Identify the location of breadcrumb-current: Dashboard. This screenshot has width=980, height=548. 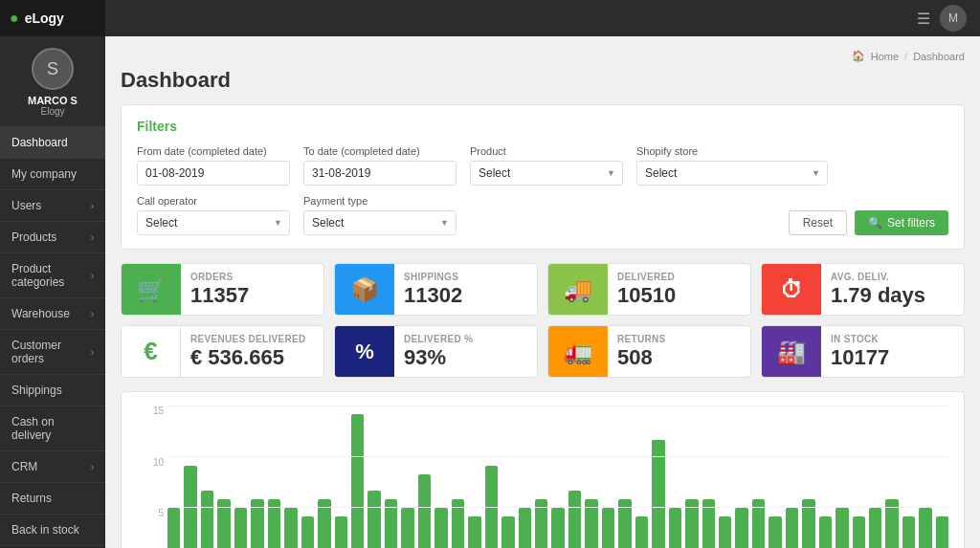
(939, 56).